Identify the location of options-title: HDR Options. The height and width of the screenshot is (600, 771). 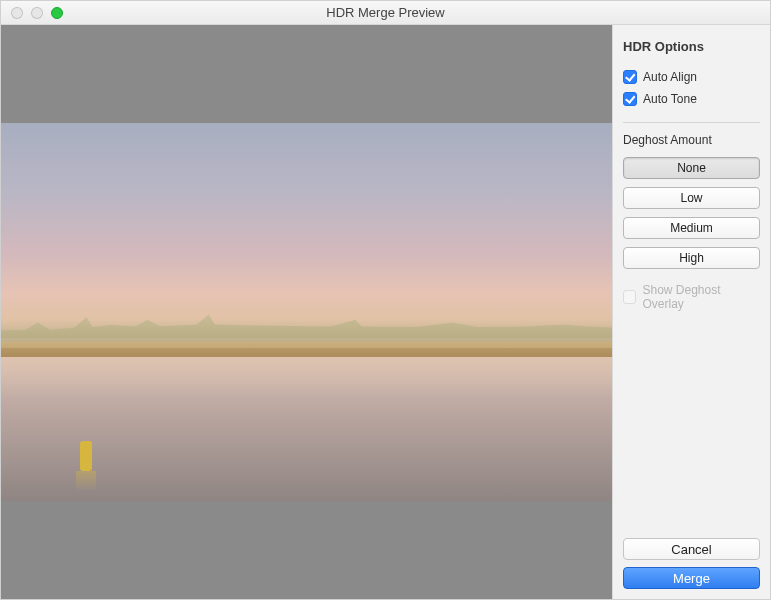
(692, 46).